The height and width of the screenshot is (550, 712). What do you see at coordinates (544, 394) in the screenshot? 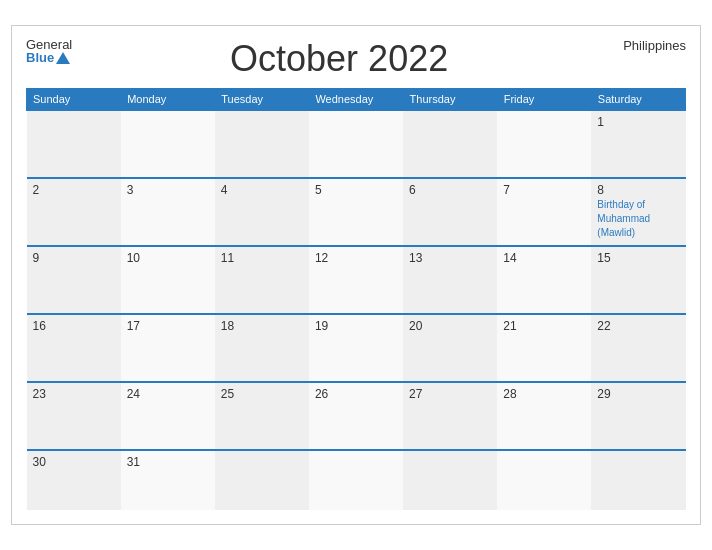
I see `day-number: 28` at bounding box center [544, 394].